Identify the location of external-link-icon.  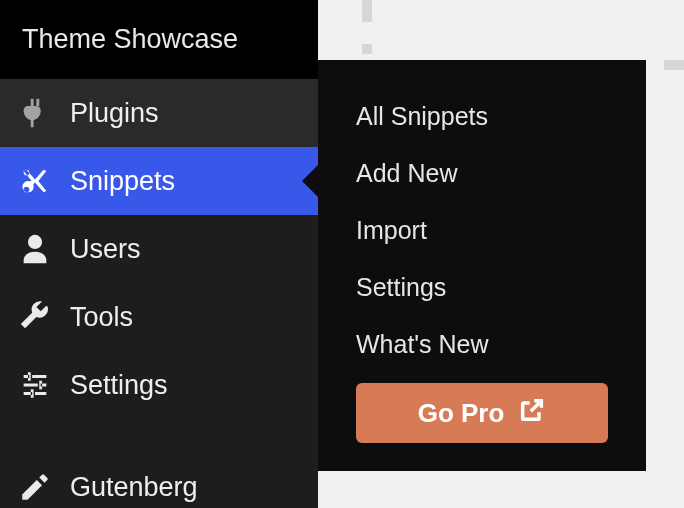
(532, 414).